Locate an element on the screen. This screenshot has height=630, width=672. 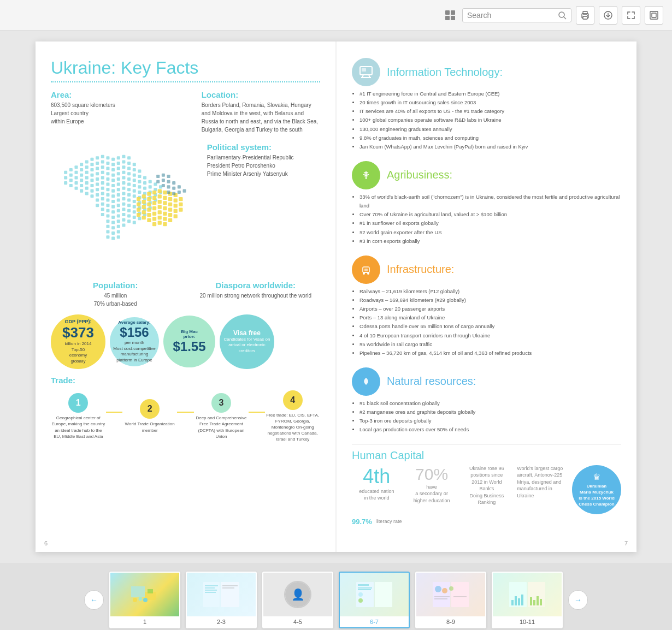
it-bullets: #1 IT engineering force in Central and E… is located at coordinates (486, 120).